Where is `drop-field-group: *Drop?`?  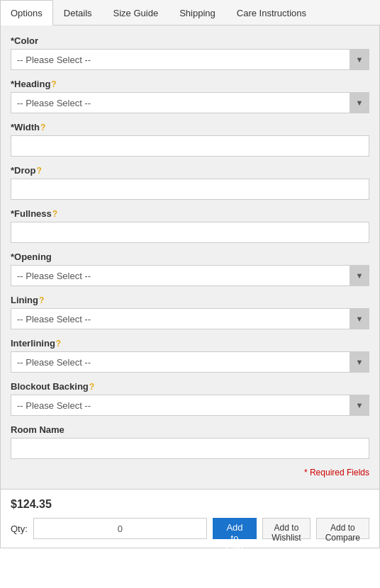
drop-field-group: *Drop? is located at coordinates (190, 183).